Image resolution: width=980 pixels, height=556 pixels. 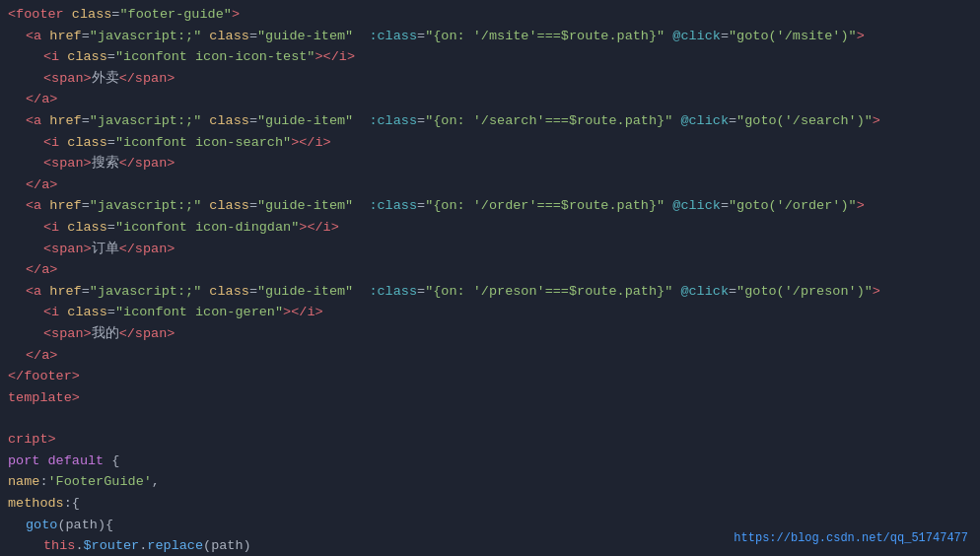 I want to click on token-plain: ){, so click(x=105, y=524).